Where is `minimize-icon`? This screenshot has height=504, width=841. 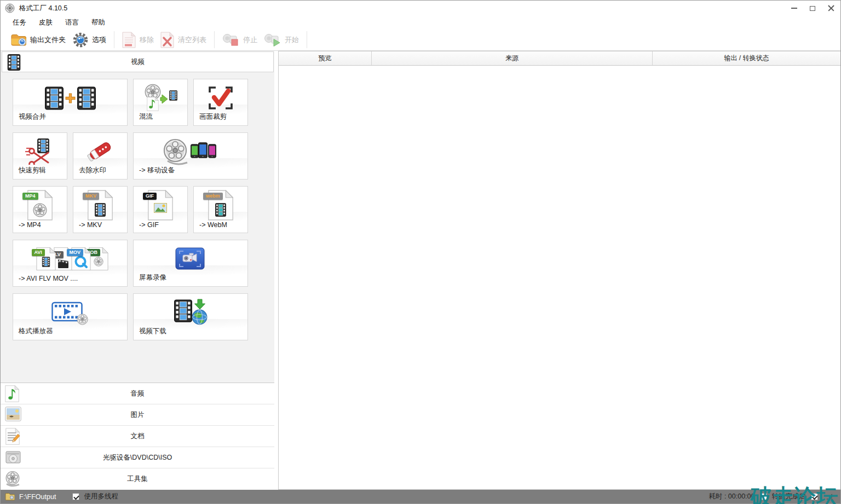
minimize-icon is located at coordinates (794, 8).